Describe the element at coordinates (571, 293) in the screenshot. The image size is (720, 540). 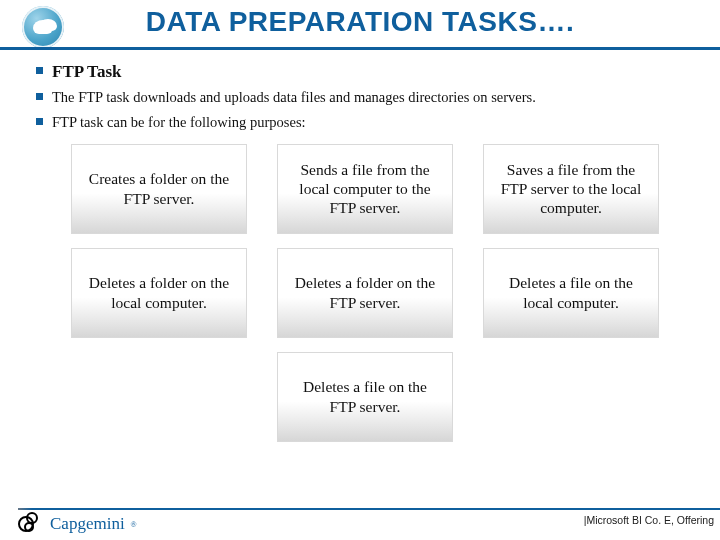
I see `task-card: Deletes a file on the local computer.` at that location.